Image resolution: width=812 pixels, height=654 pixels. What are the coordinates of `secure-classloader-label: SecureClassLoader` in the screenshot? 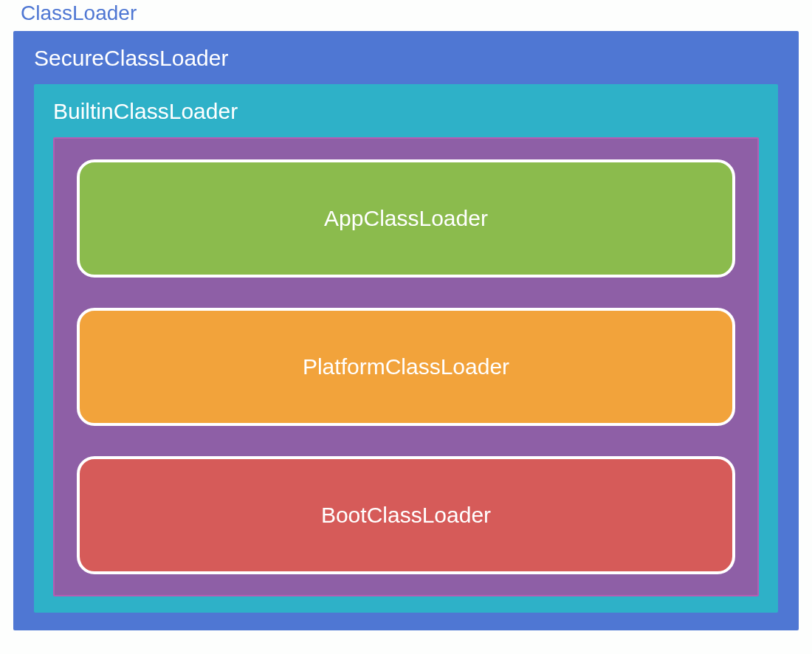 It's located at (406, 58).